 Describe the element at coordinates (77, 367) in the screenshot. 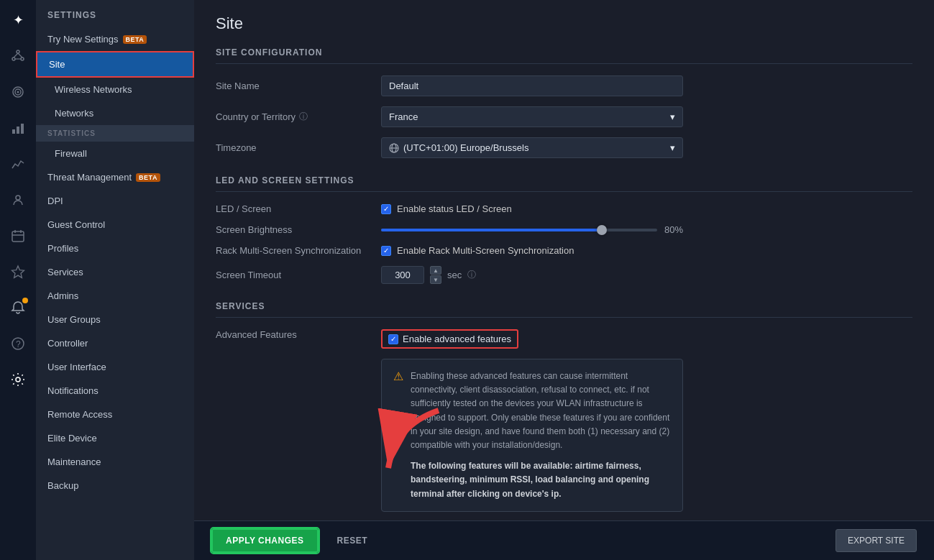

I see `sidebar-item-label: User Interface` at that location.